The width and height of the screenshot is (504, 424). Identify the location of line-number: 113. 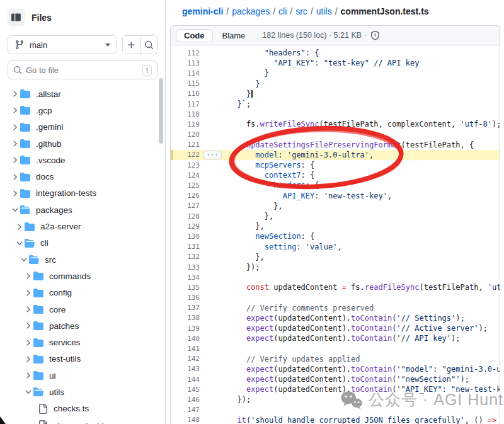
(190, 63).